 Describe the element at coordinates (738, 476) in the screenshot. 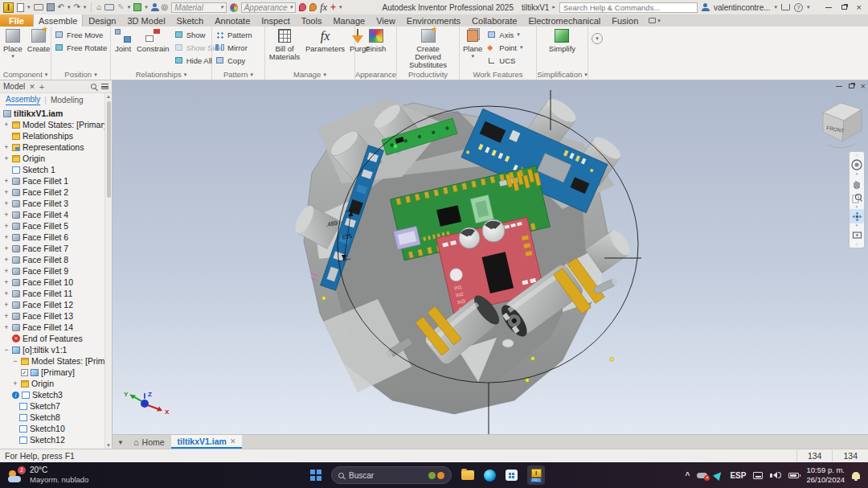

I see `language-indicator: ESP` at that location.